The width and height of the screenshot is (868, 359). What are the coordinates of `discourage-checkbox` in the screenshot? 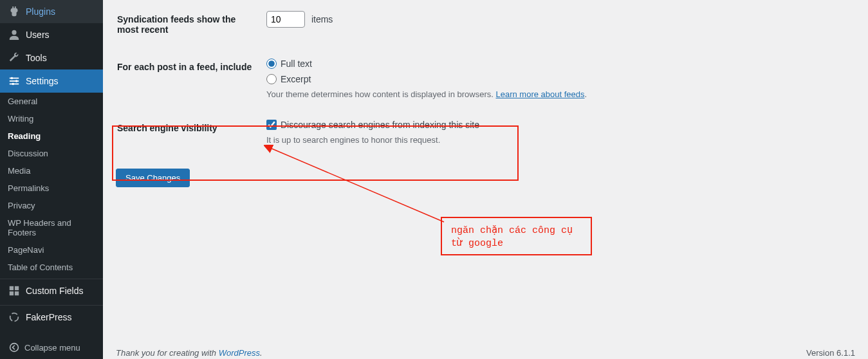 It's located at (272, 125).